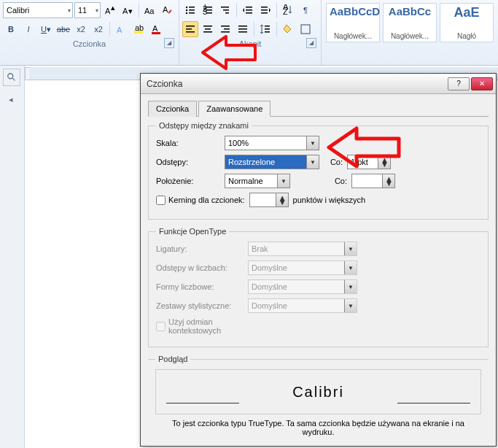 The width and height of the screenshot is (498, 448). I want to click on position-label: Położenie:, so click(188, 181).